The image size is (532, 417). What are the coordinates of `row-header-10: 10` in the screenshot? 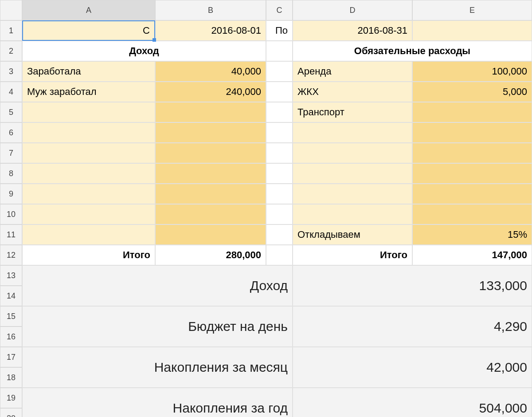 It's located at (11, 214).